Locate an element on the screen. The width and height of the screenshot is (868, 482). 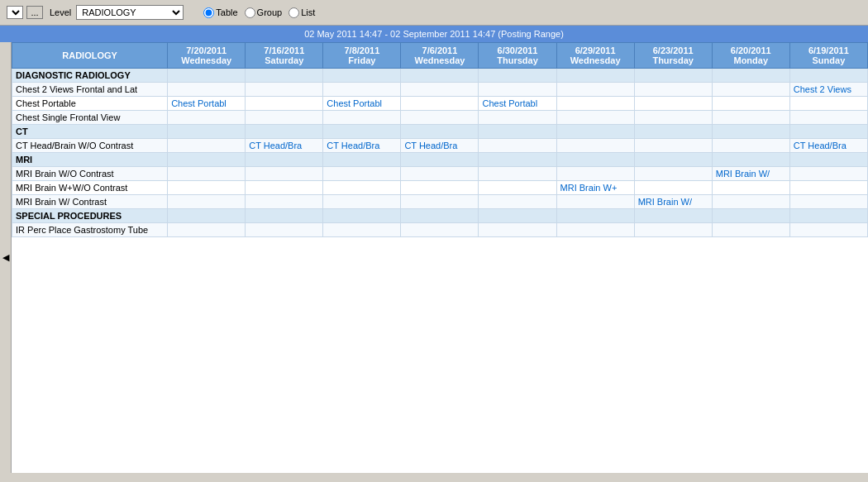
left-nav-arrow: ◀ is located at coordinates (6, 258).